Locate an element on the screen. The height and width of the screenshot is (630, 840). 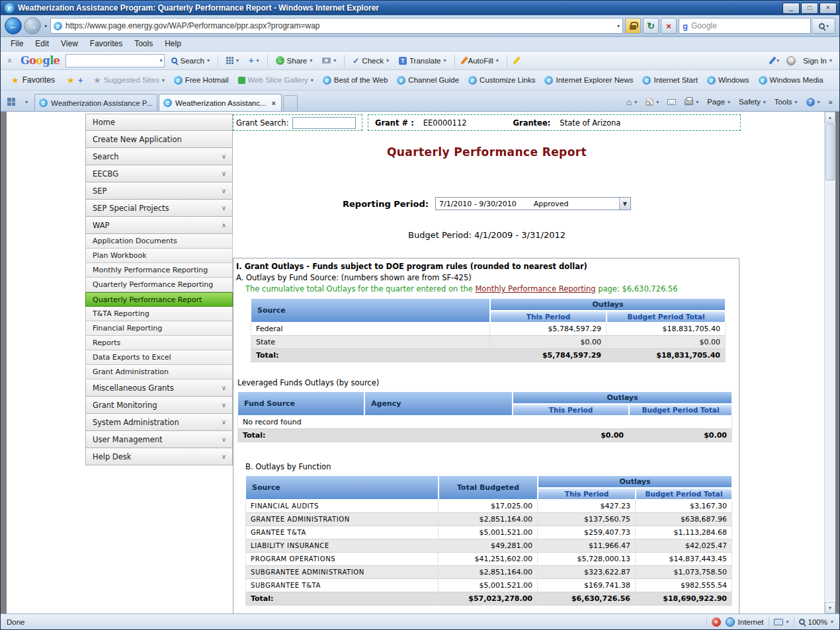
safety-menu: Safety▾ is located at coordinates (753, 102).